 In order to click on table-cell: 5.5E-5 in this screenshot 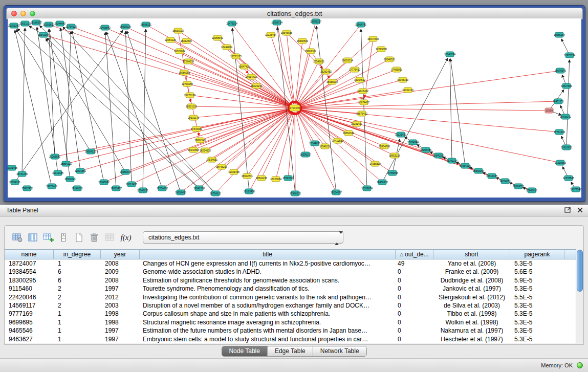, I will do `click(537, 297)`.